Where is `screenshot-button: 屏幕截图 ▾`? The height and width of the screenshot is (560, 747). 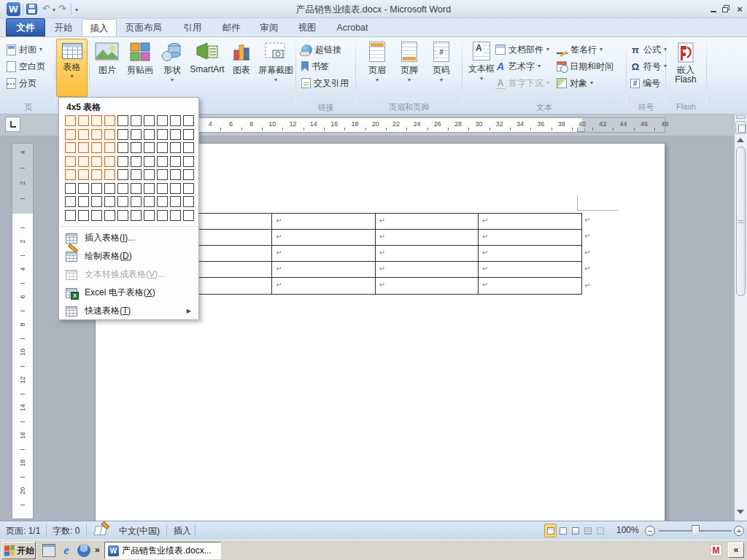 screenshot-button: 屏幕截图 ▾ is located at coordinates (276, 69).